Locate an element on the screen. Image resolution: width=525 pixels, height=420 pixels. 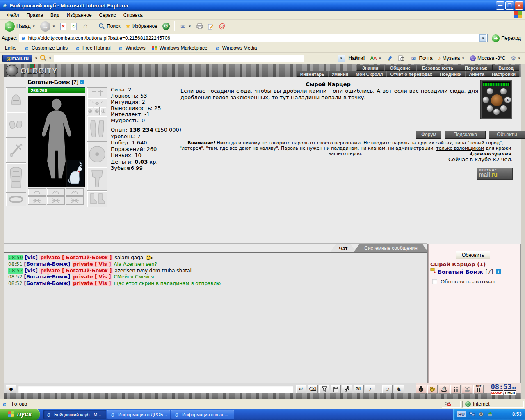
private-tag: private [ Богатый-Бомж ] is located at coordinates (76, 258).